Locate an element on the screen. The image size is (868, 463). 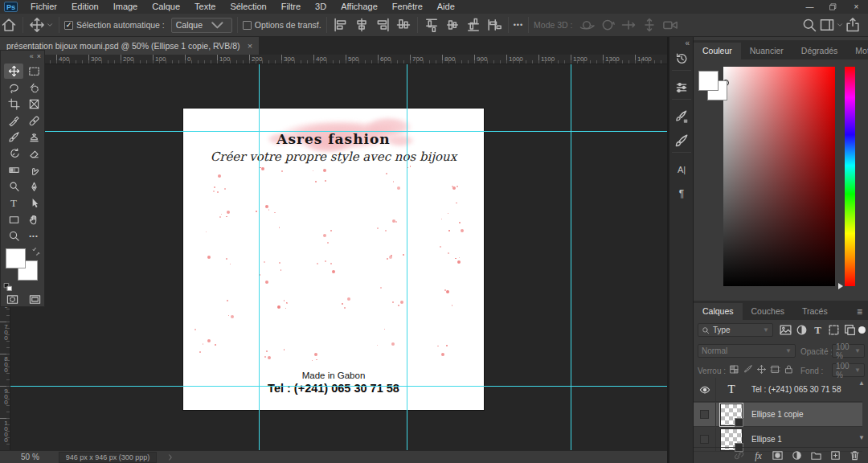
menu-calque: Calque is located at coordinates (166, 6).